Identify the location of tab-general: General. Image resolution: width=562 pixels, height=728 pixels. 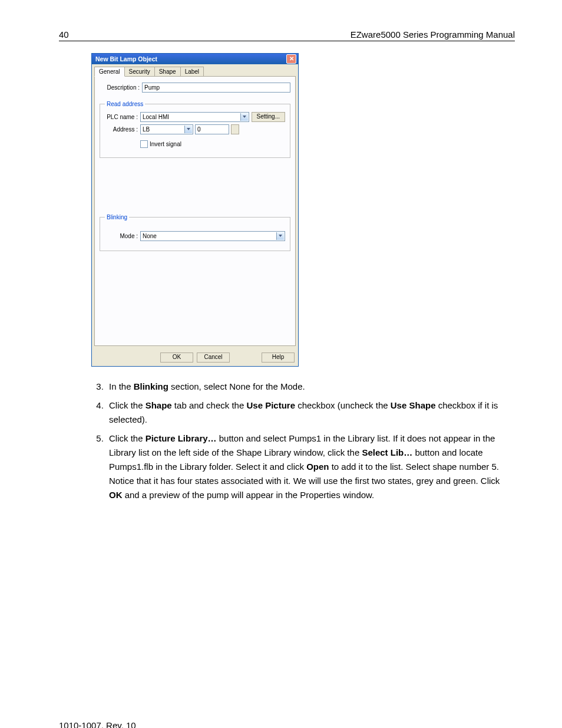
(110, 72).